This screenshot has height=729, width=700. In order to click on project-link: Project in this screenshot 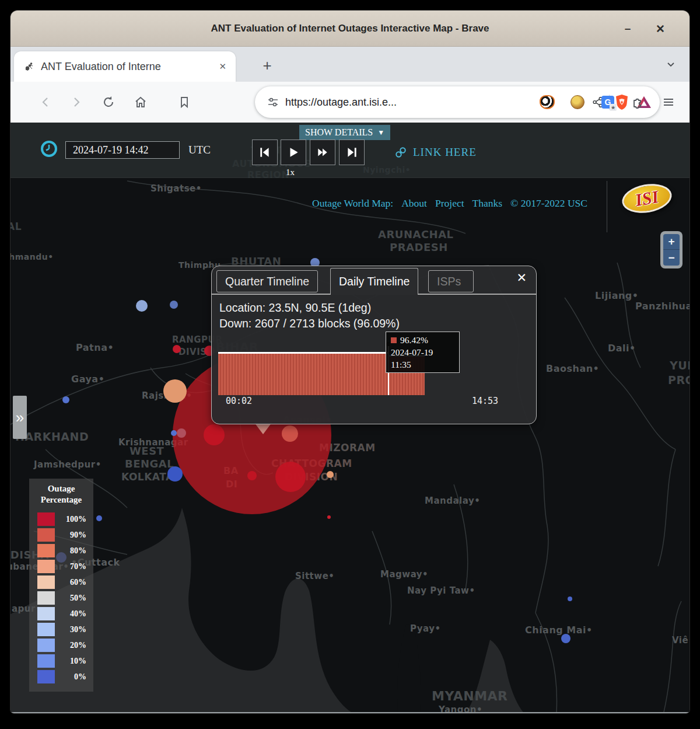, I will do `click(450, 203)`.